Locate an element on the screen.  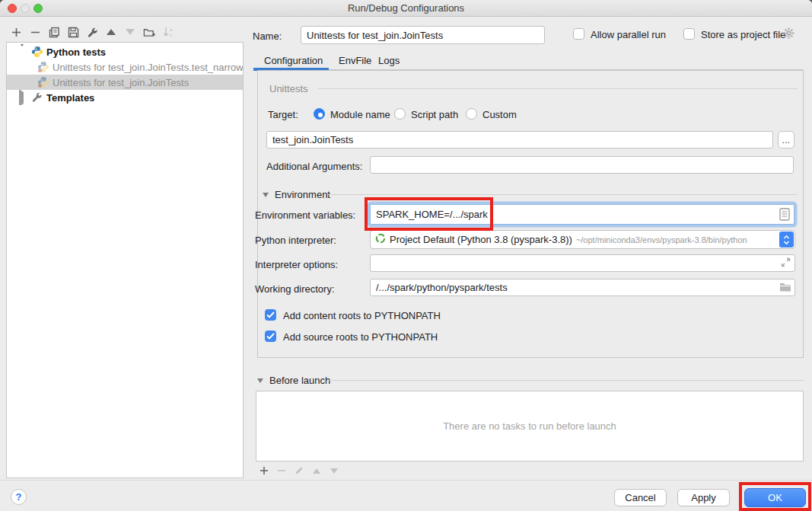
footer-divider is located at coordinates (406, 480).